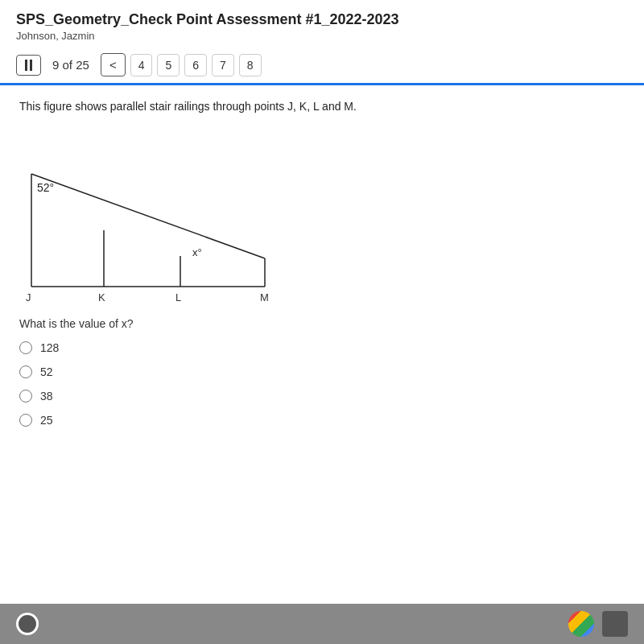 Image resolution: width=644 pixels, height=644 pixels. Describe the element at coordinates (322, 106) in the screenshot. I see `question-description: This figure shows parallel stair railing…` at that location.